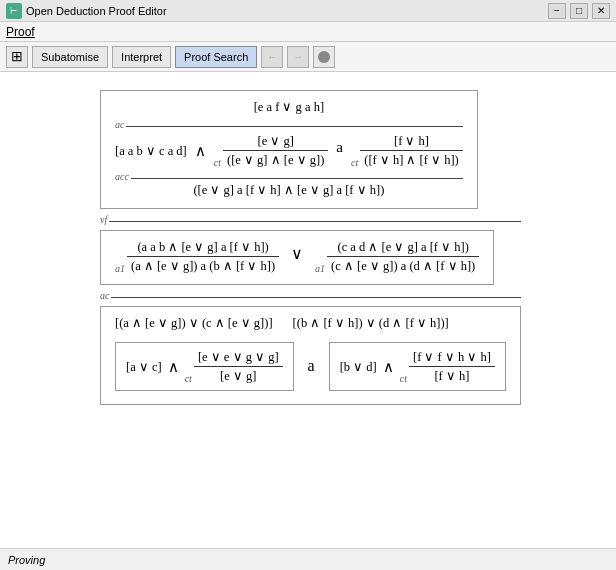  I want to click on ac-label-1: ac, so click(120, 124).